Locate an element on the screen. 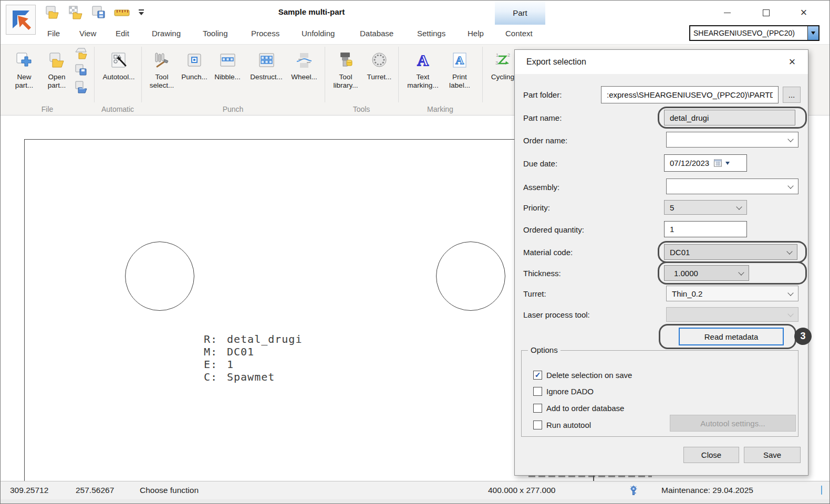  option-delete-selection: ✓ Delete selection on save is located at coordinates (583, 375).